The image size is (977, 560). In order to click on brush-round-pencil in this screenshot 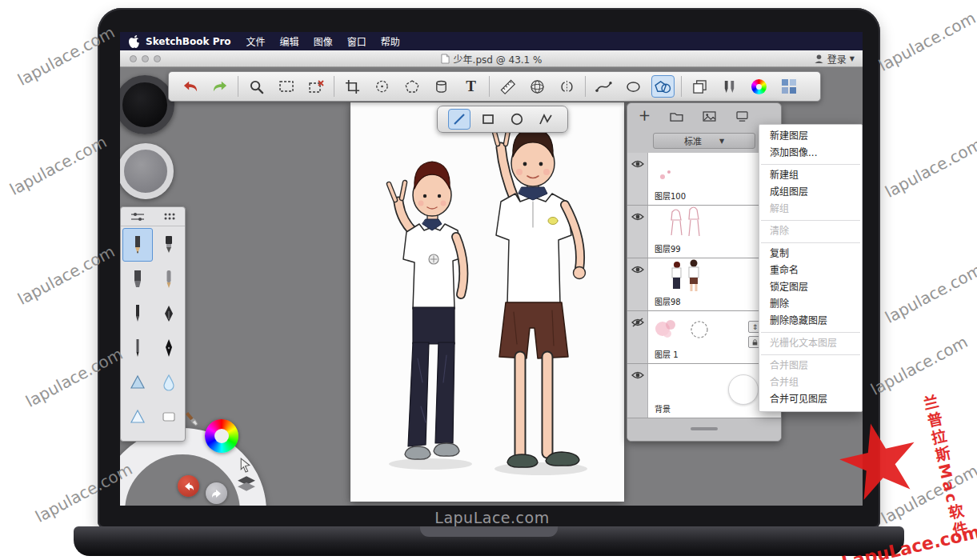, I will do `click(169, 279)`.